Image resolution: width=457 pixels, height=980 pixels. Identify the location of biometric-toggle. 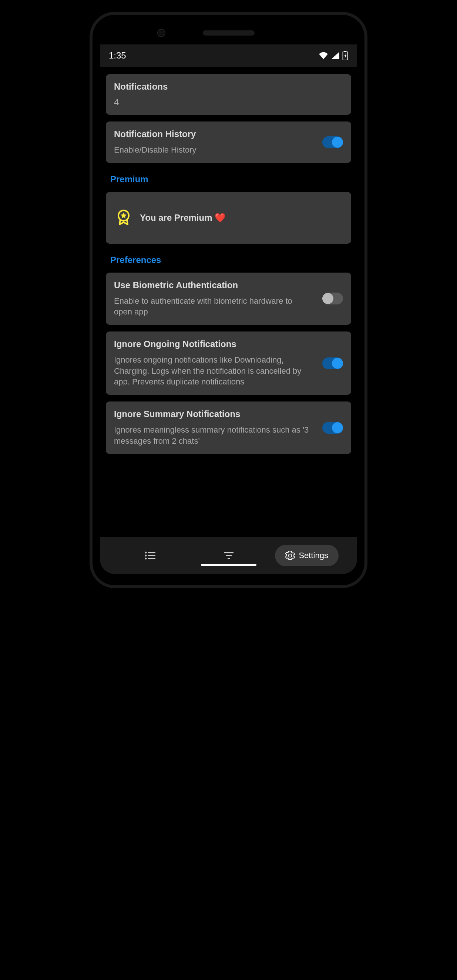
(333, 298).